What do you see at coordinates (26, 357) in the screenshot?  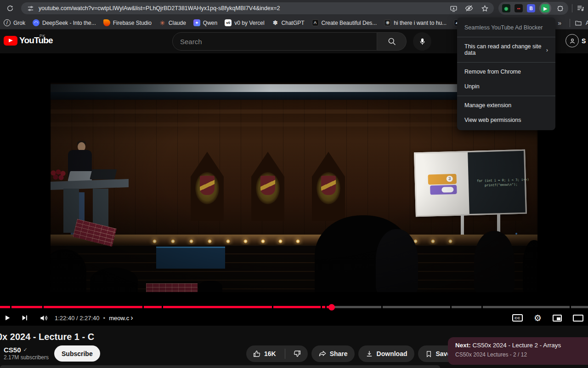 I see `subscriber-count: 2.17M subscribers` at bounding box center [26, 357].